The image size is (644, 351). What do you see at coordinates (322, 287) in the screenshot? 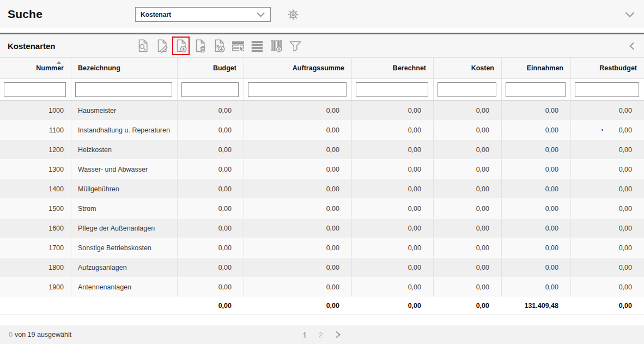
I see `table-row-1900: 1900Antennenanlagen0,000,000,000,000,000…` at bounding box center [322, 287].